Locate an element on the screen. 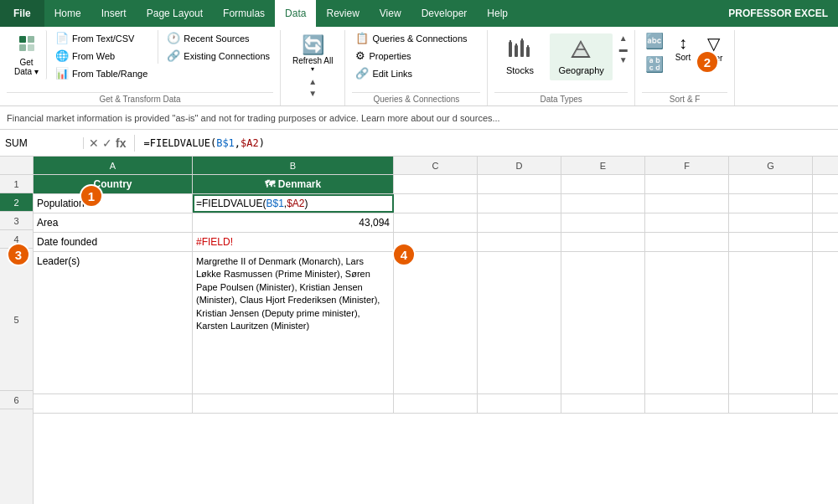 This screenshot has width=838, height=504. cell-a1: Country is located at coordinates (113, 184).